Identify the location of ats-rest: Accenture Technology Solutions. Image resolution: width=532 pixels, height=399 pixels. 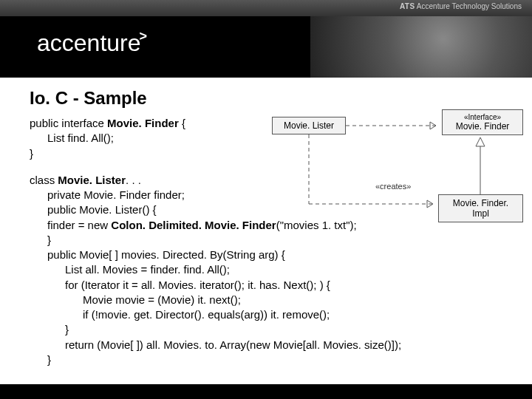
(468, 6).